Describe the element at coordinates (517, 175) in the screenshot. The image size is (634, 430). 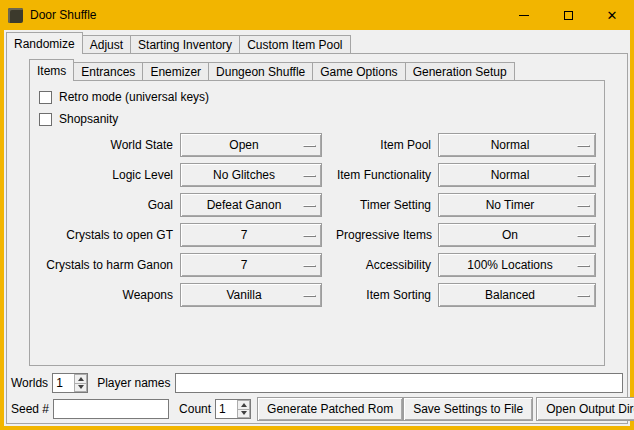
I see `item-functionality-dropdown: Normal` at that location.